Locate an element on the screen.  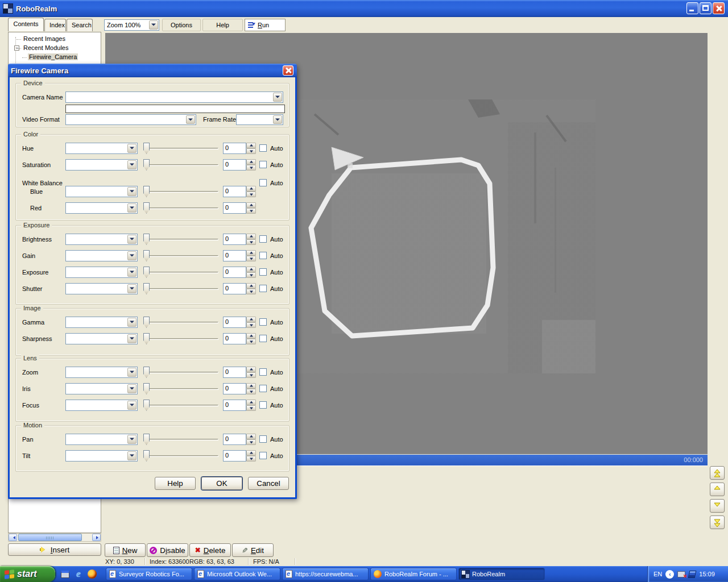
frame-rate-select is located at coordinates (259, 119).